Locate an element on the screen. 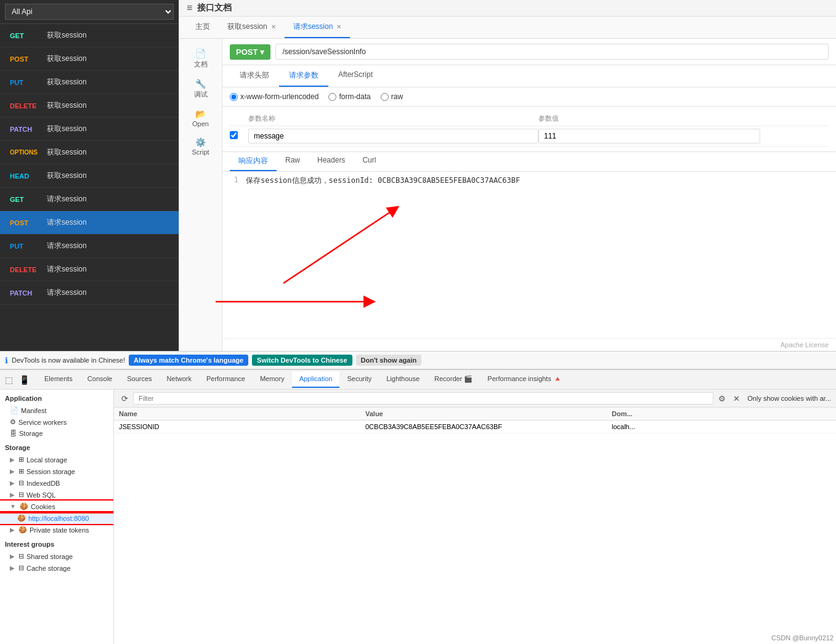 This screenshot has height=644, width=836. devtools-tab-item: Elements is located at coordinates (59, 379).